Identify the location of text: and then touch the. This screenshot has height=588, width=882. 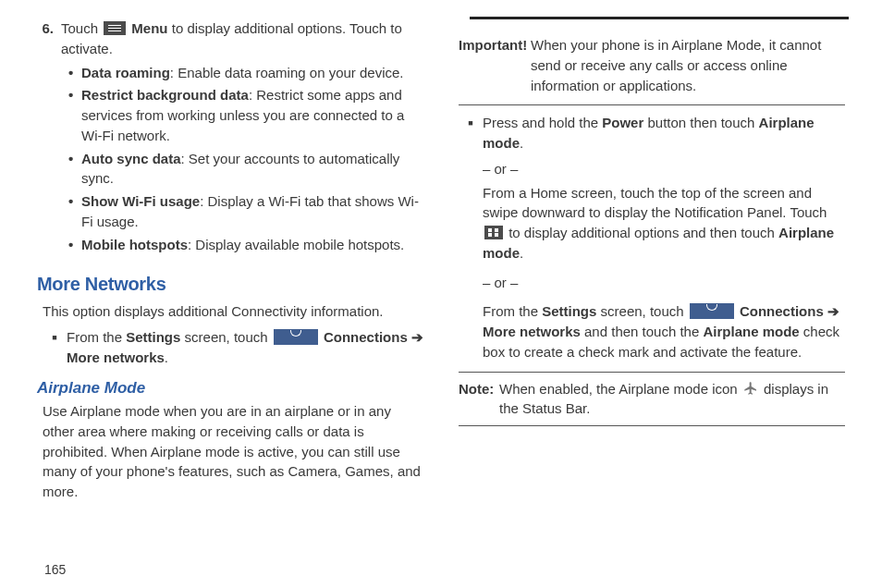
(642, 331).